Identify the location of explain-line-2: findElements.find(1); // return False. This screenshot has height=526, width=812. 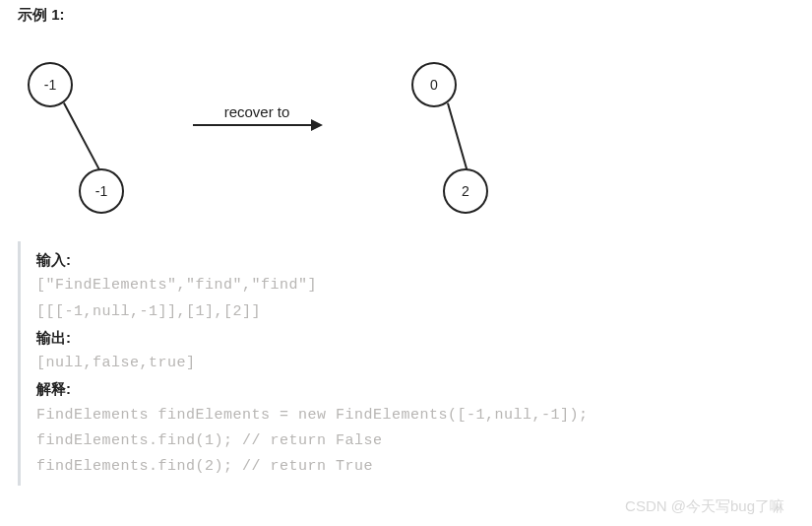
(415, 441).